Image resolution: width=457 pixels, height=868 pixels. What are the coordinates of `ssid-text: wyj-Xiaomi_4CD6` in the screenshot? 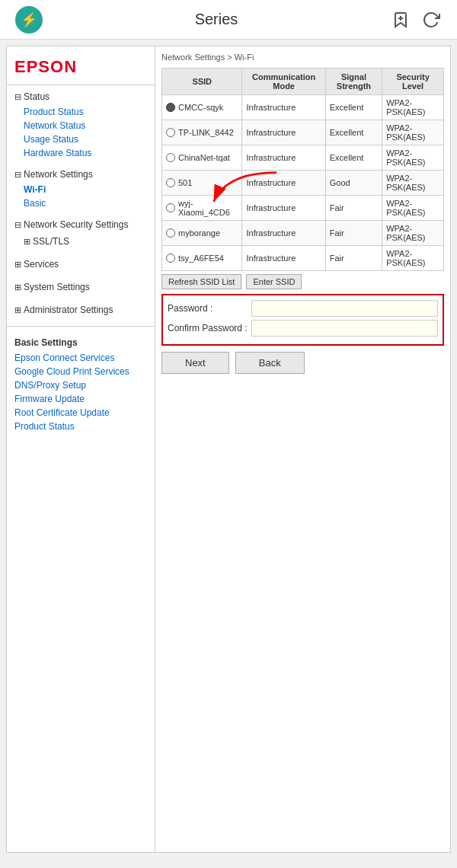 It's located at (208, 208).